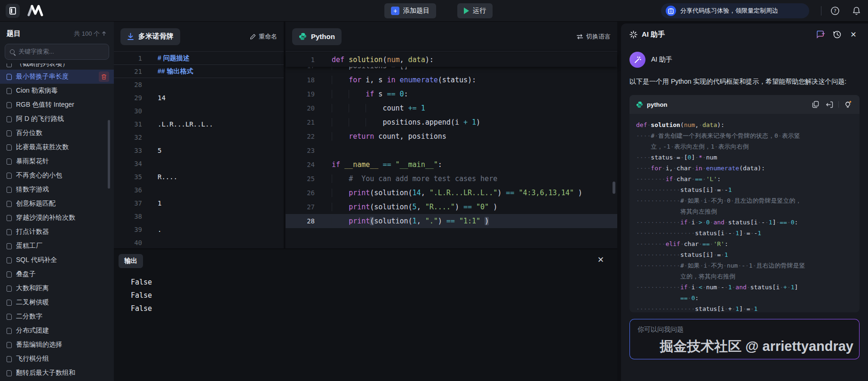 The image size is (868, 381). Describe the element at coordinates (300, 151) in the screenshot. I see `line-number: 23` at that location.